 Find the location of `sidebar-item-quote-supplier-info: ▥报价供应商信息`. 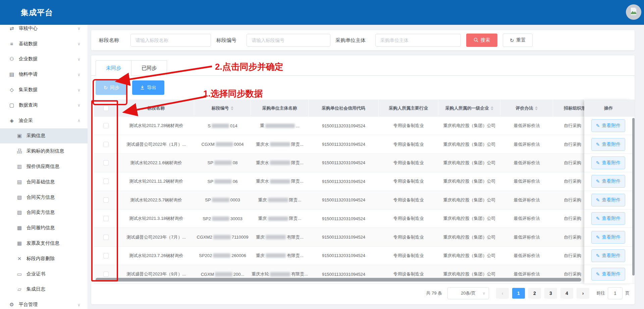

sidebar-item-quote-supplier-info: ▥报价供应商信息 is located at coordinates (44, 167).